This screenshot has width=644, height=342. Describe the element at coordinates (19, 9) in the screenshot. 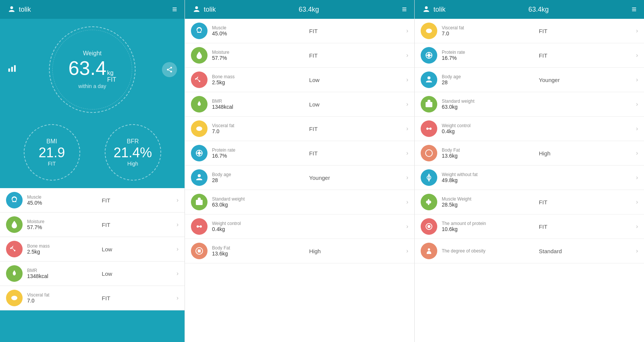

I see `left-user: tolik` at that location.